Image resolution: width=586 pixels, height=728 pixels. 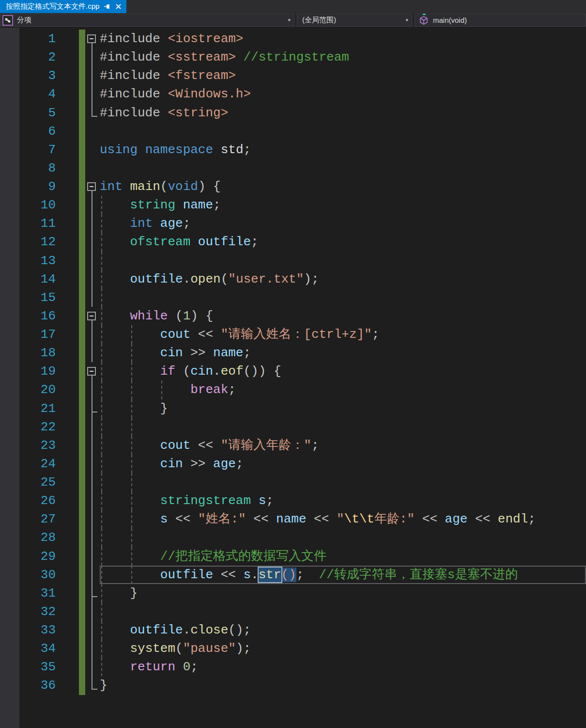 What do you see at coordinates (343, 242) in the screenshot?
I see `code-text: ofstream outfile;` at bounding box center [343, 242].